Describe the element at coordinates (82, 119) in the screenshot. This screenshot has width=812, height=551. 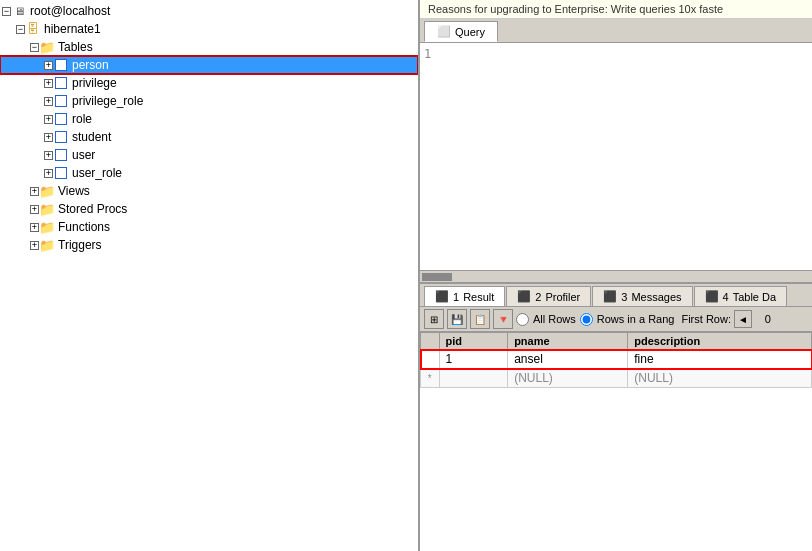
I see `role-label: role` at that location.